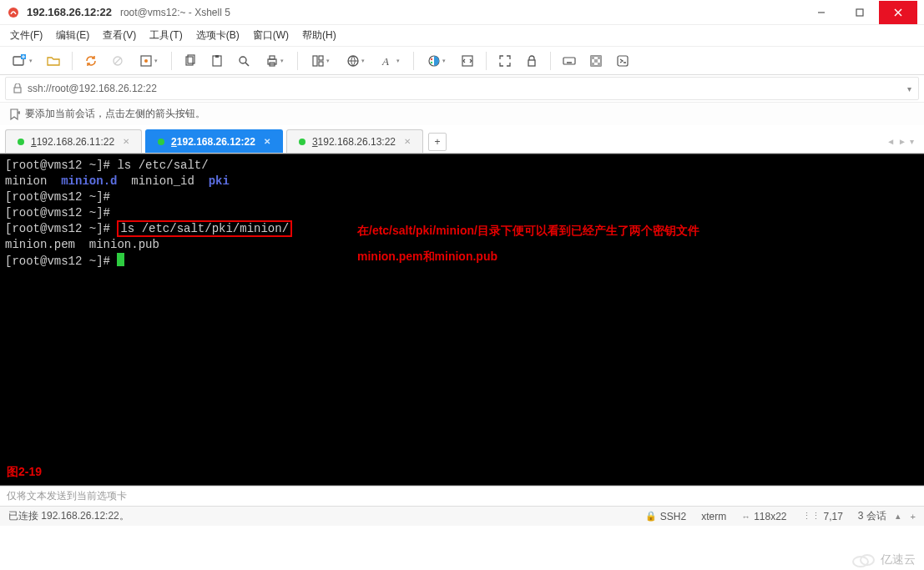  Describe the element at coordinates (214, 141) in the screenshot. I see `session-tab-2: 2 192.168.26.12:22 ✕` at that location.